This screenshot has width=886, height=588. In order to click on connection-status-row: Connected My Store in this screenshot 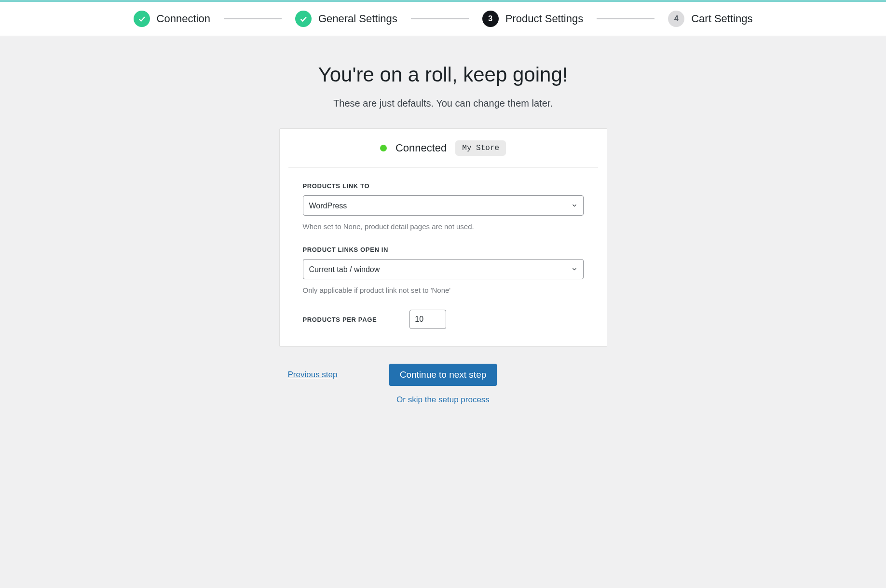, I will do `click(443, 149)`.